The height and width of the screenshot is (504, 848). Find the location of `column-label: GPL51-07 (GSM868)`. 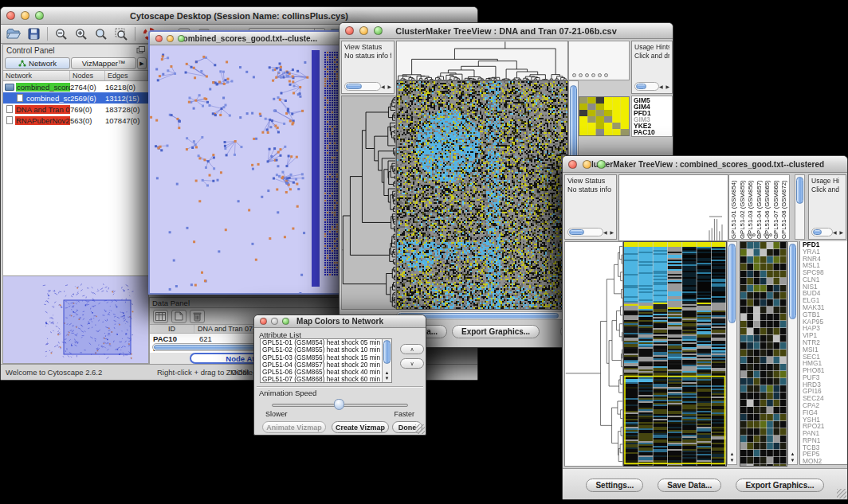

column-label: GPL51-07 (GSM868) is located at coordinates (776, 207).